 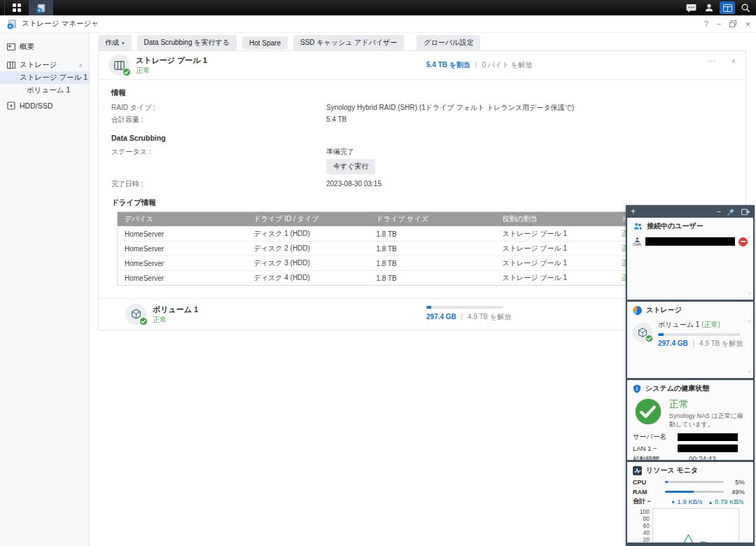 I want to click on hdd-icon, so click(x=11, y=106).